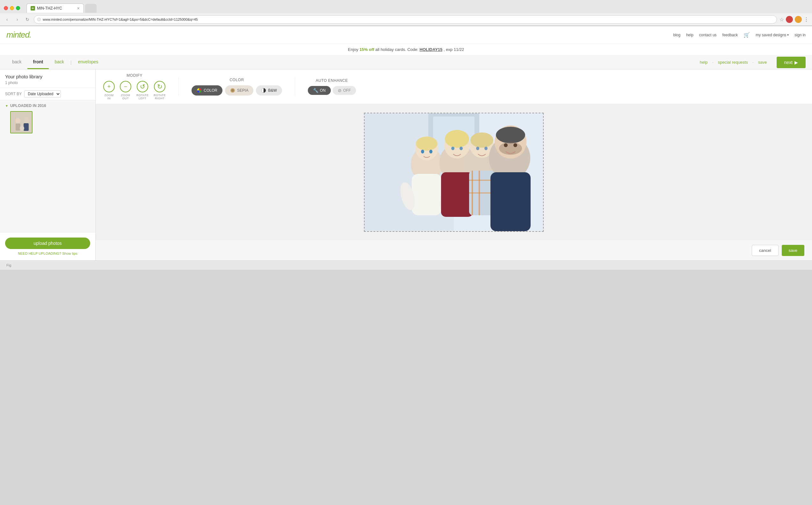 Image resolution: width=812 pixels, height=505 pixels. Describe the element at coordinates (19, 35) in the screenshot. I see `site-logo: minted.` at that location.